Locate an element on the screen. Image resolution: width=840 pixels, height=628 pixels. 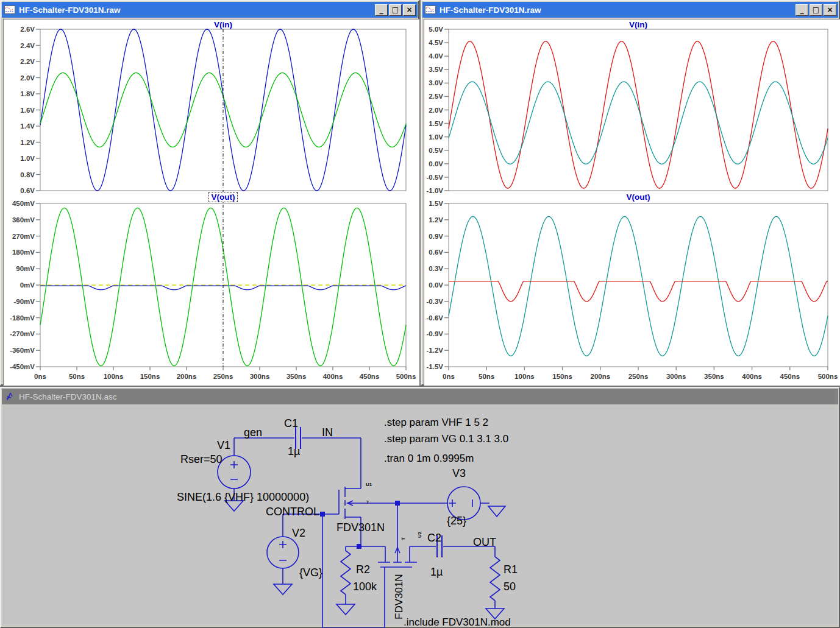
y-tick-label: -270mV is located at coordinates (22, 334).